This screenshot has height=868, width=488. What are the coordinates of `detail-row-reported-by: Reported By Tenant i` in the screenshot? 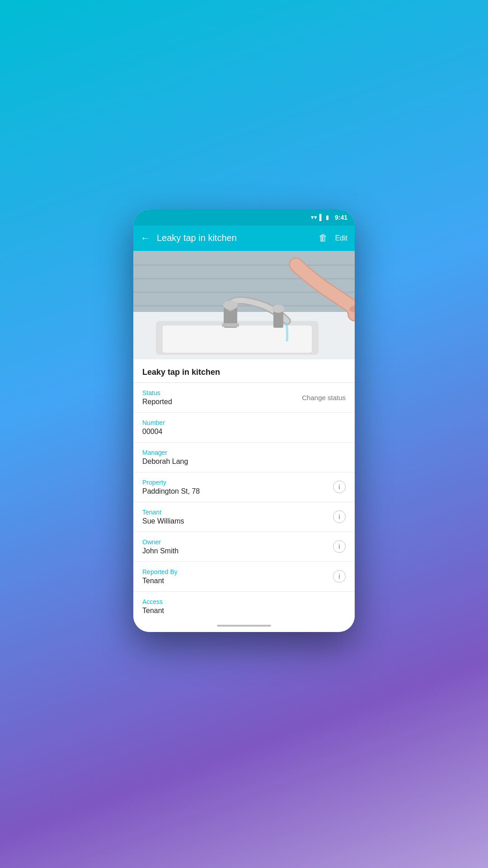 It's located at (244, 577).